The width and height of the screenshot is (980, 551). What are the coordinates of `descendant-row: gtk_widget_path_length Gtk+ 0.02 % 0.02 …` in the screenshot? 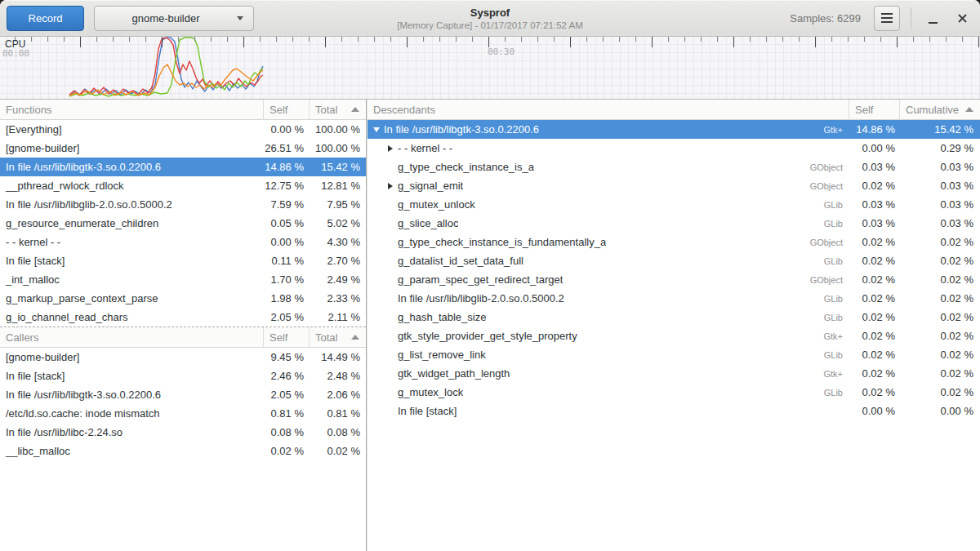 It's located at (674, 374).